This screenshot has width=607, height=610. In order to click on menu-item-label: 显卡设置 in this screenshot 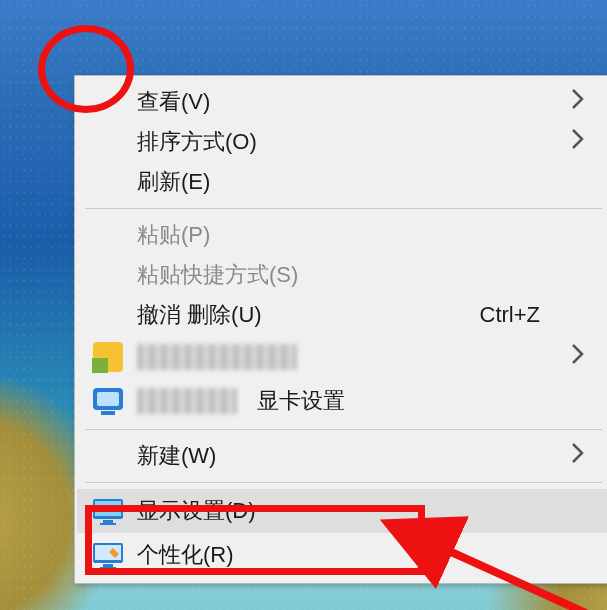, I will do `click(418, 401)`.